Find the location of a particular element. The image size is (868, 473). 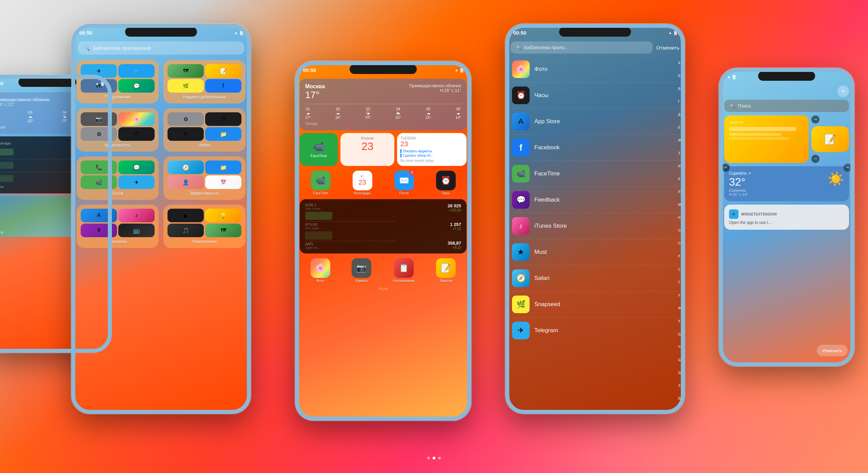

phone-4-app-photos: 🌸 Фото is located at coordinates (595, 69).